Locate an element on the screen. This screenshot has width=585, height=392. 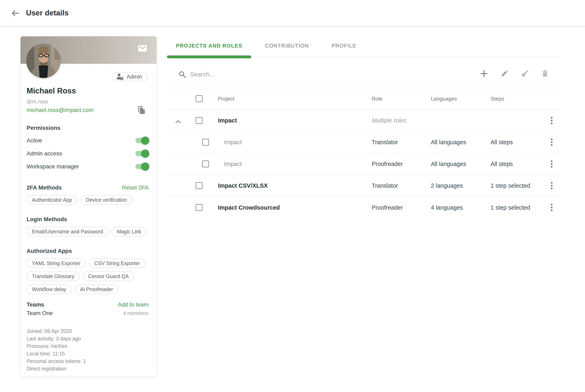
table-header: Project Role Languages Steps is located at coordinates (364, 99).